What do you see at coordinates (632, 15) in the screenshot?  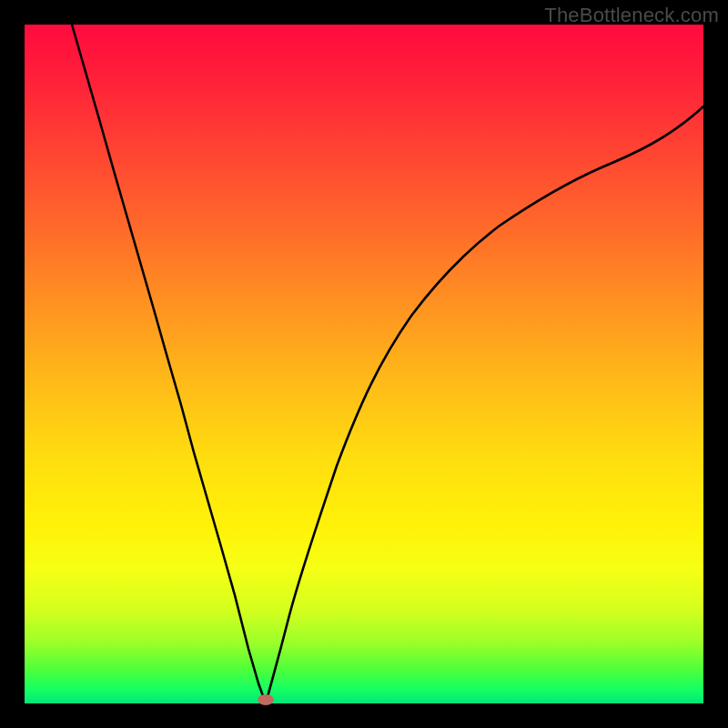 I see `watermark-text: TheBottleneck.com` at bounding box center [632, 15].